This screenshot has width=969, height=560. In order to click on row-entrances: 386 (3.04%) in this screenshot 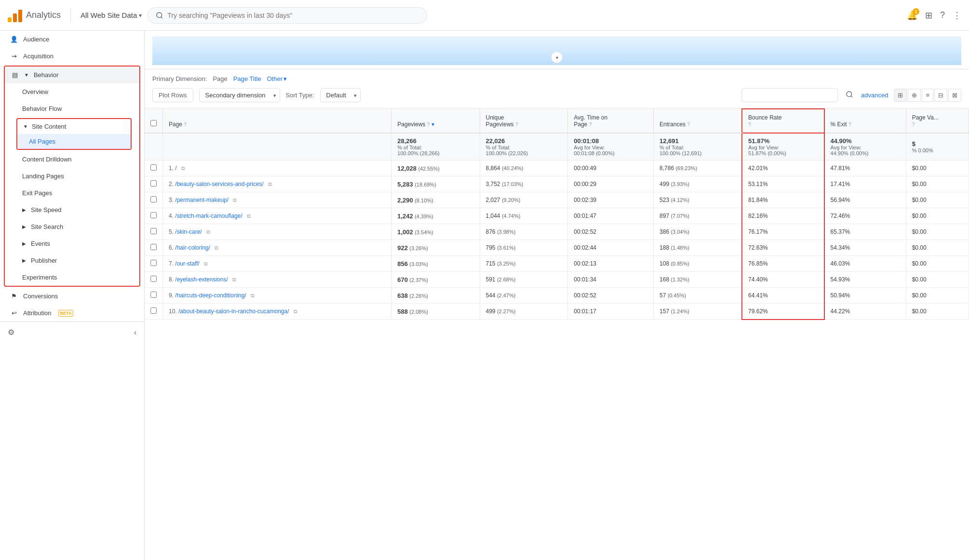, I will do `click(698, 232)`.